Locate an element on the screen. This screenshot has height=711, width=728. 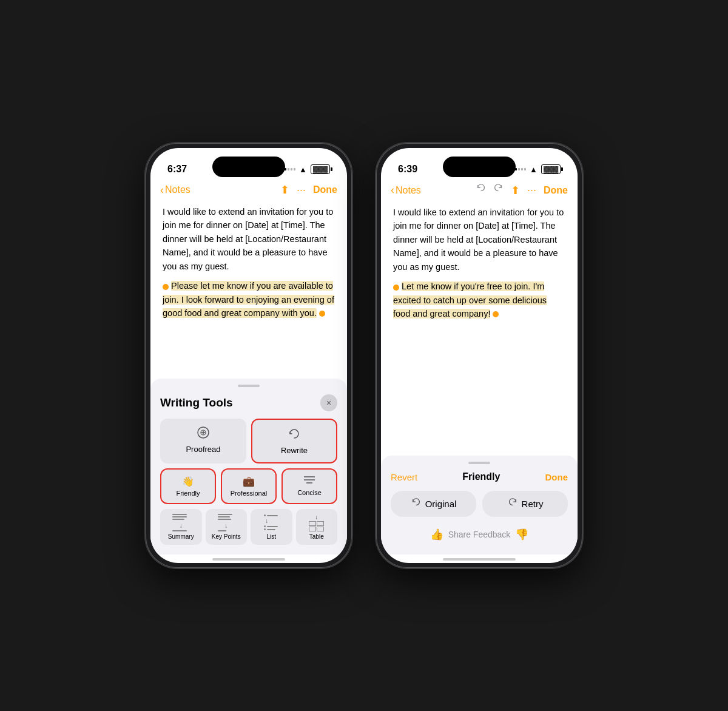
close-icon-1: × is located at coordinates (329, 403).